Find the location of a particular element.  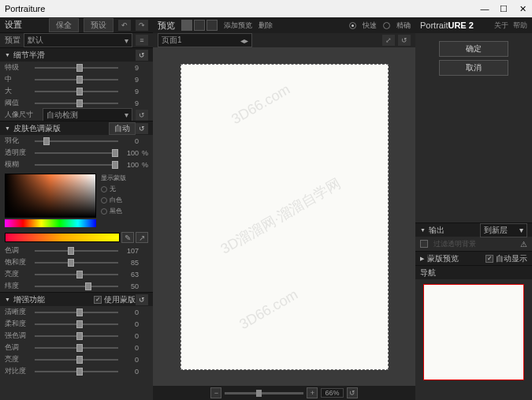

zoom-reset-icon: ↺ is located at coordinates (352, 393).